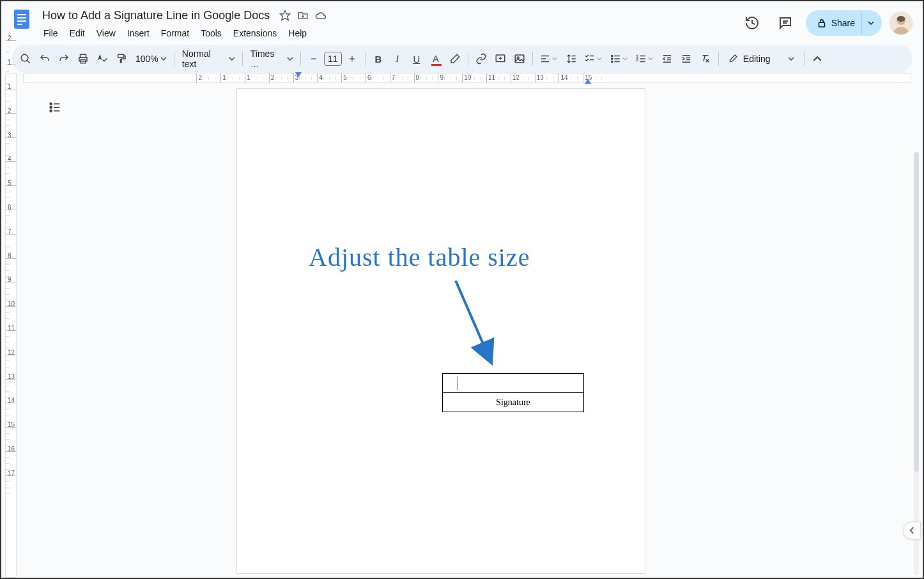  Describe the element at coordinates (619, 59) in the screenshot. I see `bulleted-list-icon` at that location.